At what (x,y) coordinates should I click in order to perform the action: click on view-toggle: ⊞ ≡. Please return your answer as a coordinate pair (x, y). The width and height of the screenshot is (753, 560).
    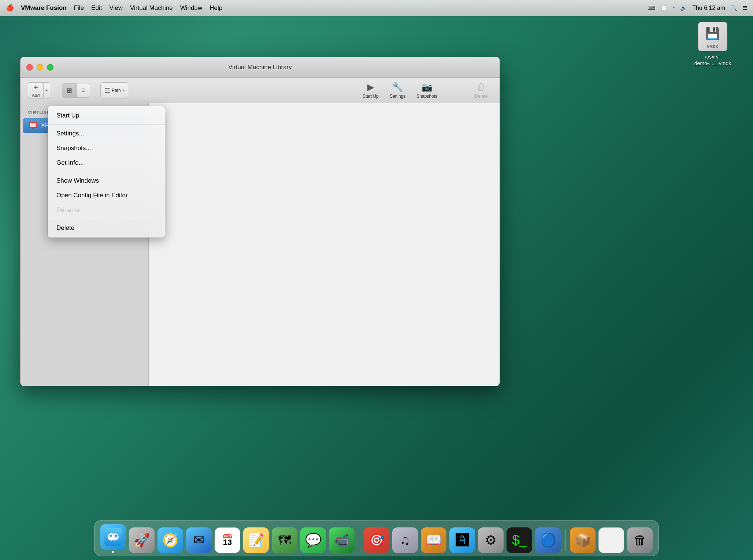
    Looking at the image, I should click on (76, 90).